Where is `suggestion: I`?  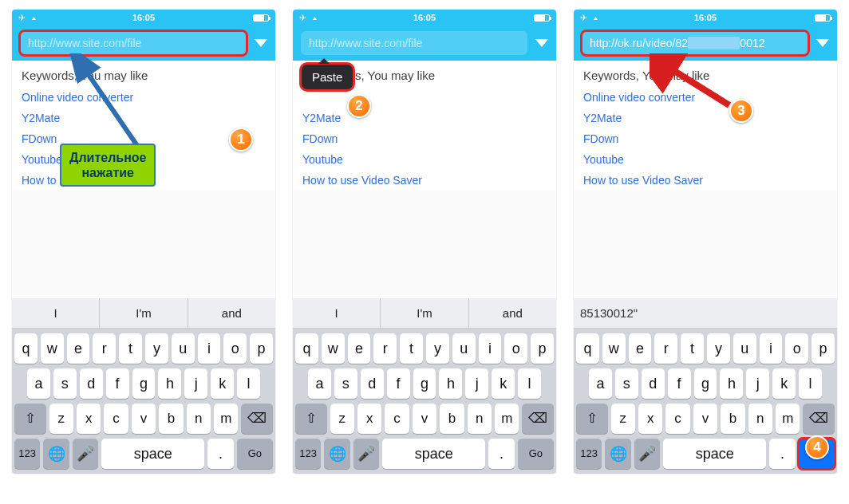 suggestion: I is located at coordinates (56, 313).